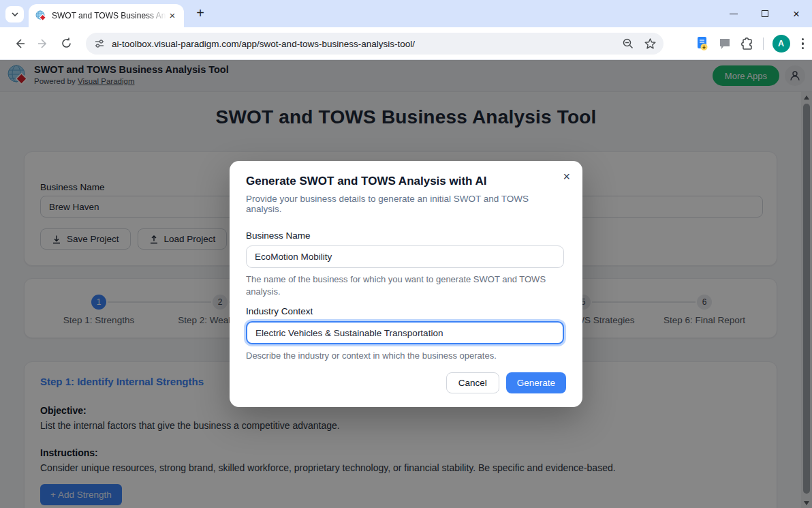 The width and height of the screenshot is (812, 508). What do you see at coordinates (200, 14) in the screenshot?
I see `new-tab-button: +` at bounding box center [200, 14].